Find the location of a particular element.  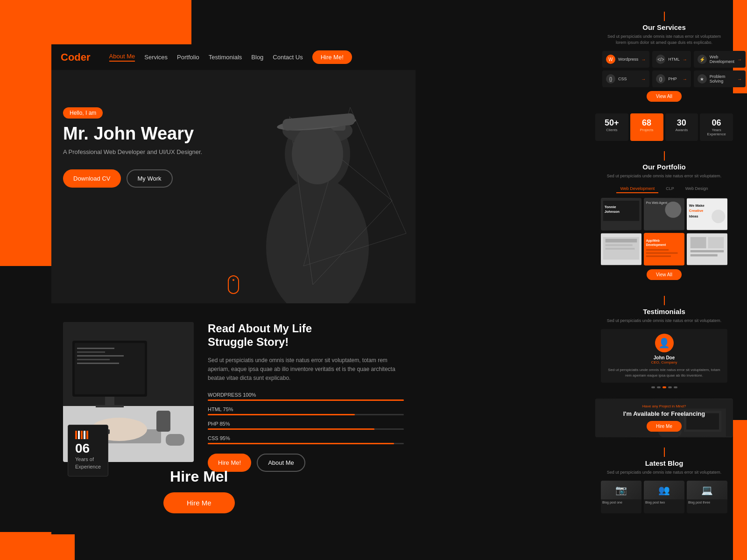

testimonial-text: Sed ut perspiciatis unde omnis iste natu… is located at coordinates (664, 372).